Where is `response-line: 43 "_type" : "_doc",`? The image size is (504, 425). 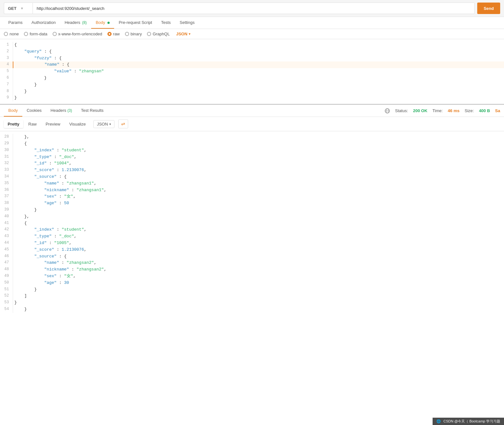
response-line: 43 "_type" : "_doc", is located at coordinates (252, 236).